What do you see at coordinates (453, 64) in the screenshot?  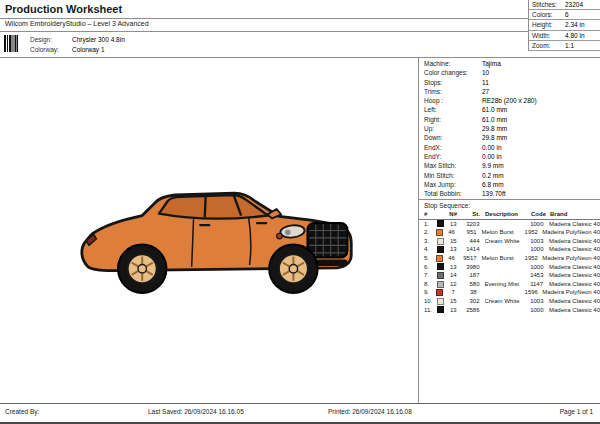 I see `machine-info-label: Machine:` at bounding box center [453, 64].